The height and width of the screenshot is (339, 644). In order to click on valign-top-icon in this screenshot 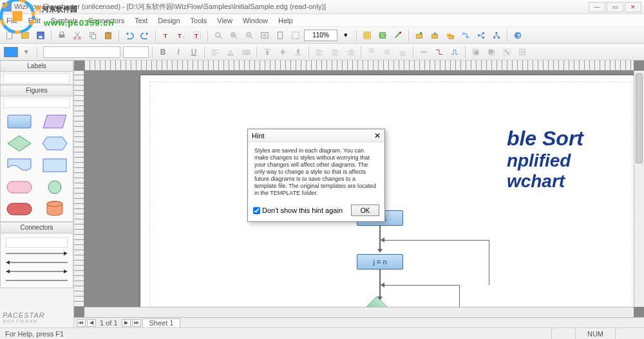, I will do `click(372, 52)`.